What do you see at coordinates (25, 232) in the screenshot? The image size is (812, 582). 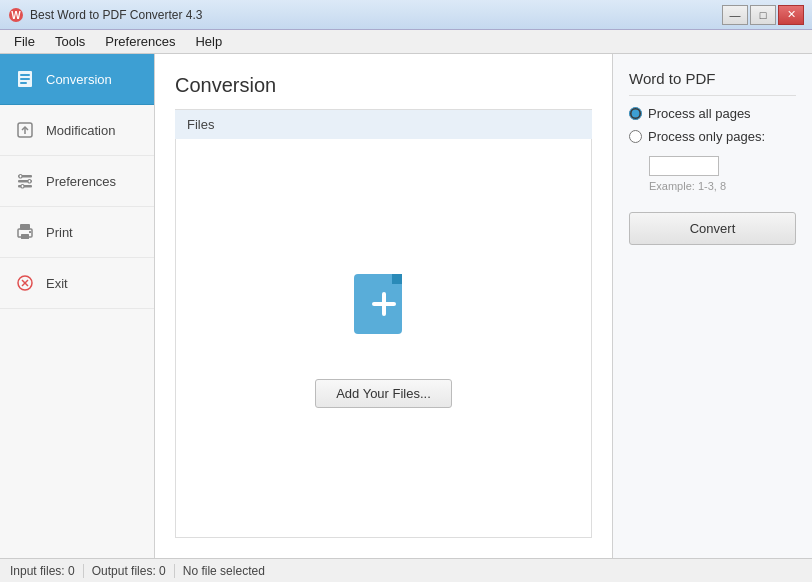 I see `print-icon` at bounding box center [25, 232].